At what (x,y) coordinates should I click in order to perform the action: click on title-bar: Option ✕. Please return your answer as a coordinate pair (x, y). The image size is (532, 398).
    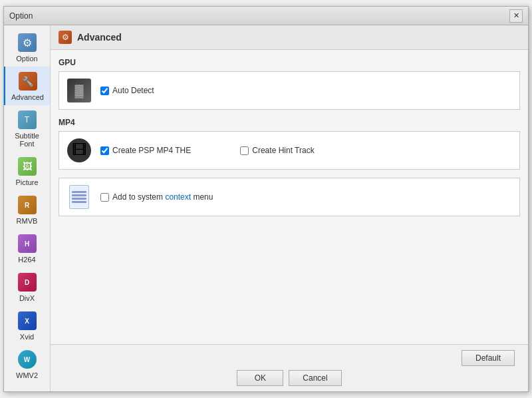
    Looking at the image, I should click on (266, 16).